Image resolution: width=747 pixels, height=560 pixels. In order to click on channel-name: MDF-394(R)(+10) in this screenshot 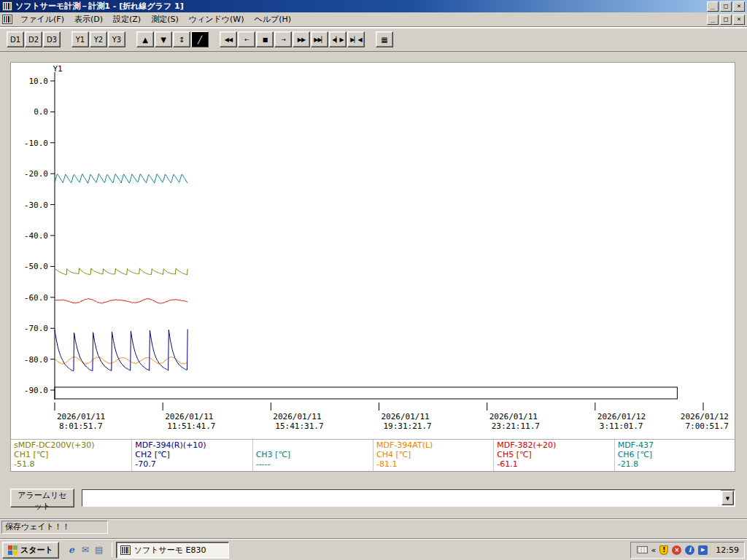, I will do `click(192, 445)`.